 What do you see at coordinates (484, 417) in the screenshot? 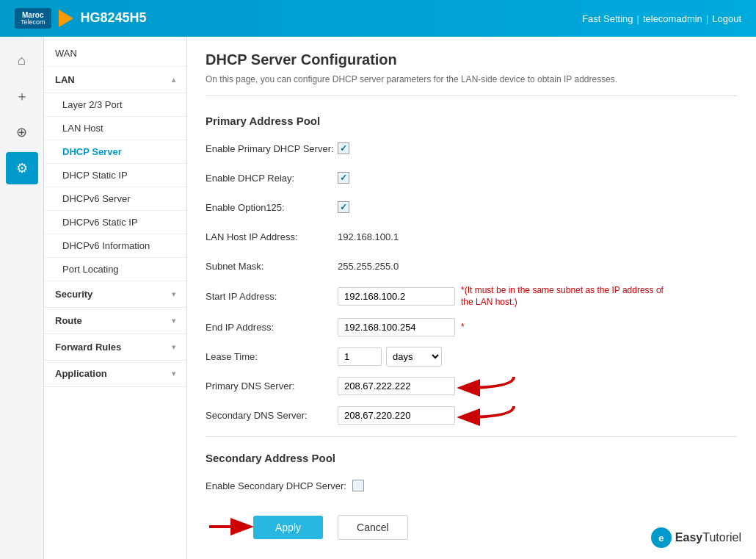
I see `secondary-dns-arrow-icon` at bounding box center [484, 417].